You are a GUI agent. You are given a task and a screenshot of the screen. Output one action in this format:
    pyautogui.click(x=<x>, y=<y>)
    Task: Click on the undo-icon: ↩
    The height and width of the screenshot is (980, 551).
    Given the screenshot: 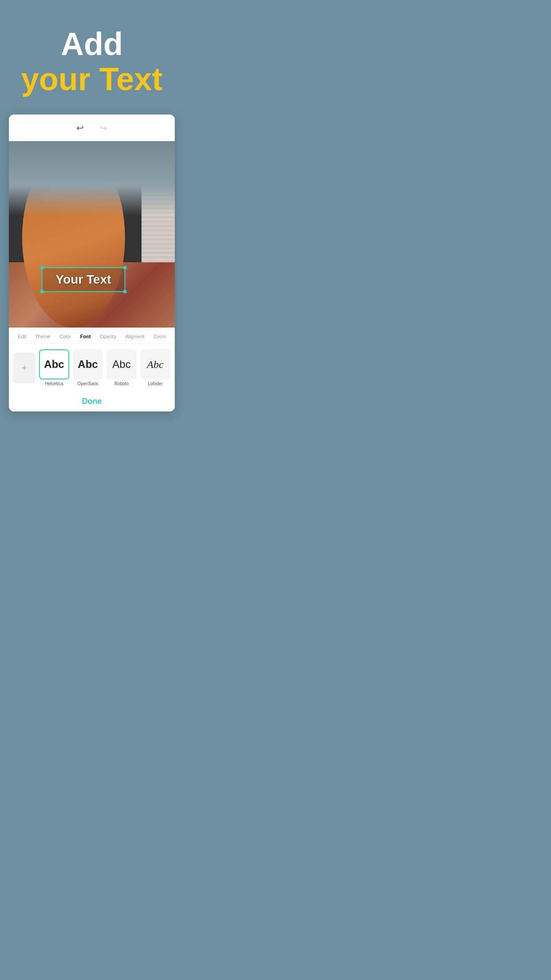 What is the action you would take?
    pyautogui.click(x=80, y=128)
    